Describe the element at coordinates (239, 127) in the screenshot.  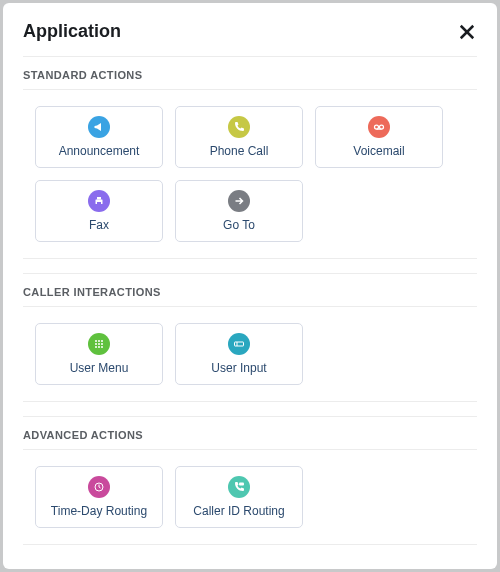
I see `phone-icon` at that location.